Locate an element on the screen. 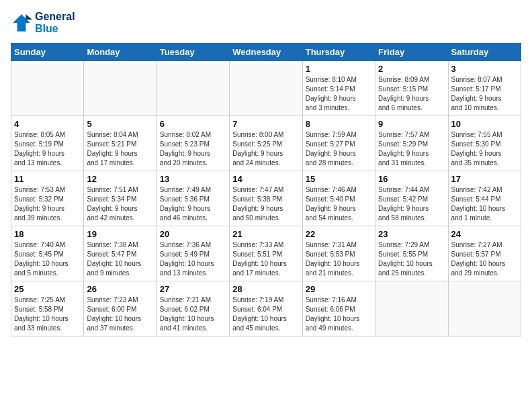 Image resolution: width=532 pixels, height=411 pixels. calendar-cell: 2Sunrise: 8:09 AM Sunset: 5:15 PM Daylig… is located at coordinates (412, 89).